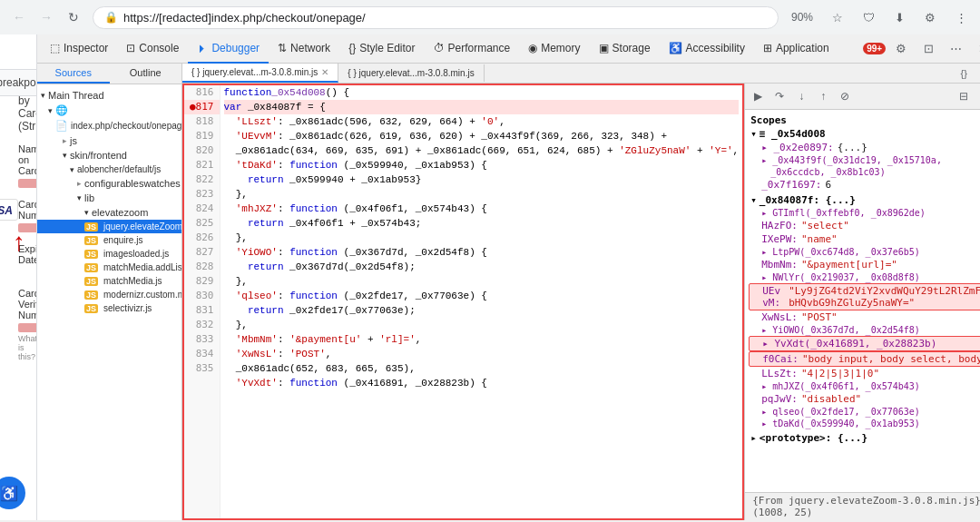 The height and width of the screenshot is (522, 980). I want to click on enquire-label: enquire.js, so click(123, 240).